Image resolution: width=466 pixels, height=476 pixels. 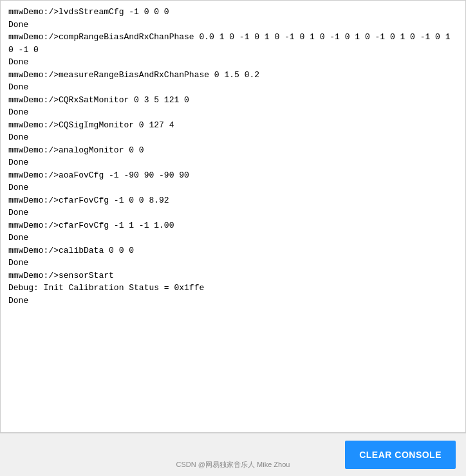 I want to click on console-line: mmwDemo:/>cfarFovCfg -1 1 -1 1.00, so click(x=233, y=226).